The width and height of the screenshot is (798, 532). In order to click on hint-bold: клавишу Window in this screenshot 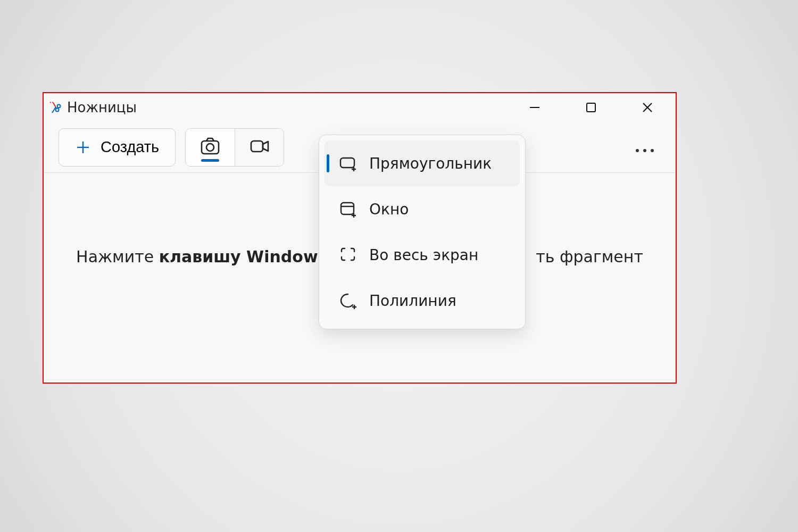, I will do `click(238, 256)`.